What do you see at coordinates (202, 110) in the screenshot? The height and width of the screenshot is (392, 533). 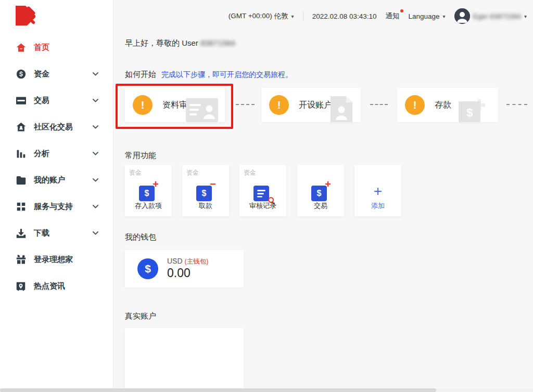 I see `id-card-illustration` at bounding box center [202, 110].